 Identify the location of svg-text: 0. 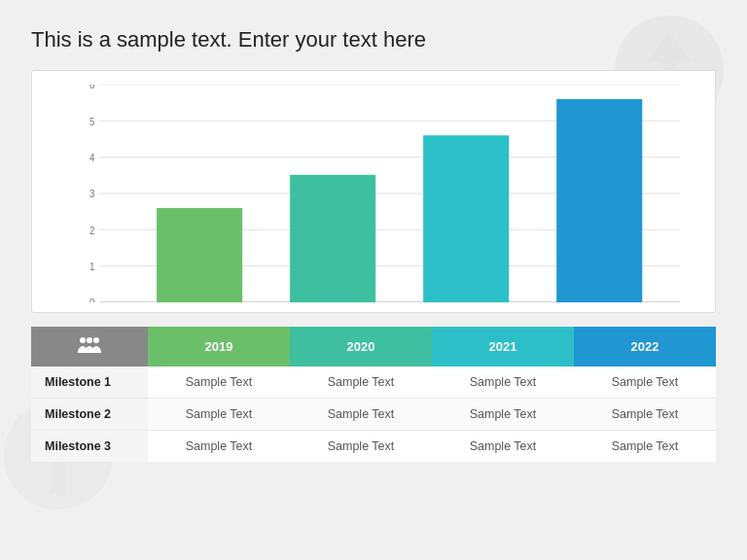
(92, 299).